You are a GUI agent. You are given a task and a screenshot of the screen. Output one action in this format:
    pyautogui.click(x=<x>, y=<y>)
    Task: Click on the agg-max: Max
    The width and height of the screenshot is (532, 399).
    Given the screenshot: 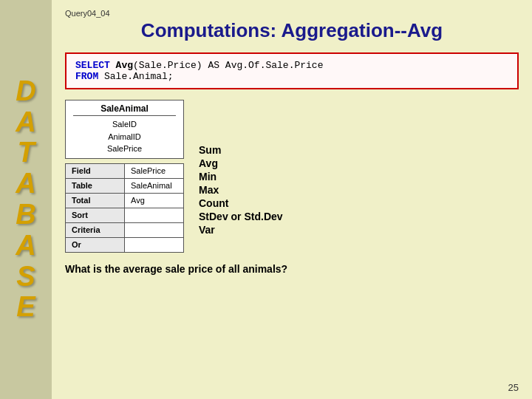 What is the action you would take?
    pyautogui.click(x=241, y=190)
    